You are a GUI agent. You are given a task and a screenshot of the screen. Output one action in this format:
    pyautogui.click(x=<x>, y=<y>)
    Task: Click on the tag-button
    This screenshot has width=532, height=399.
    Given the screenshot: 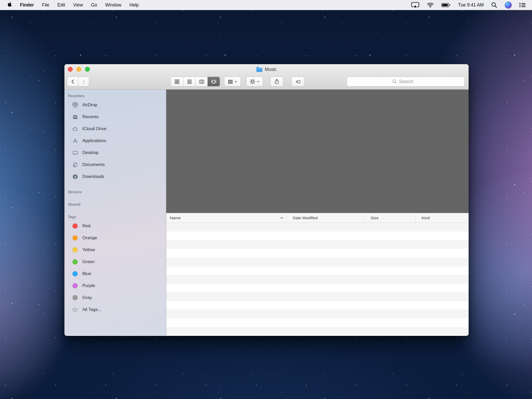 What is the action you would take?
    pyautogui.click(x=298, y=82)
    